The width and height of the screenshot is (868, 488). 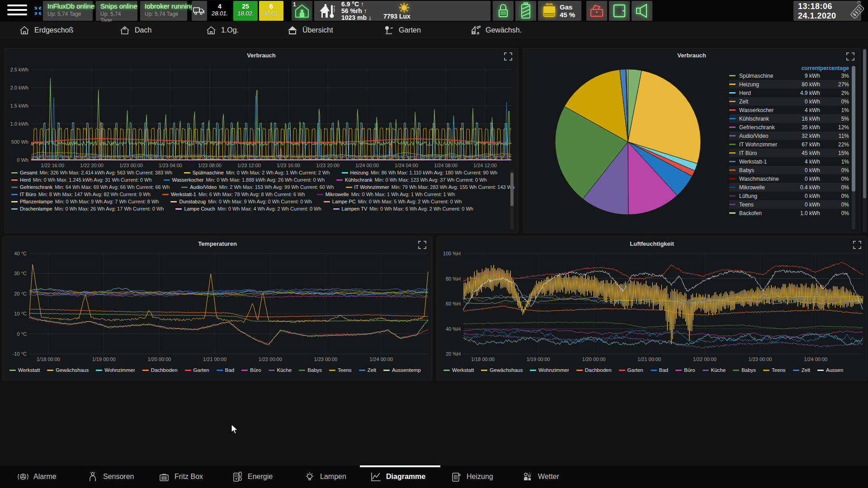 I want to click on waste-truck-panel, so click(x=199, y=11).